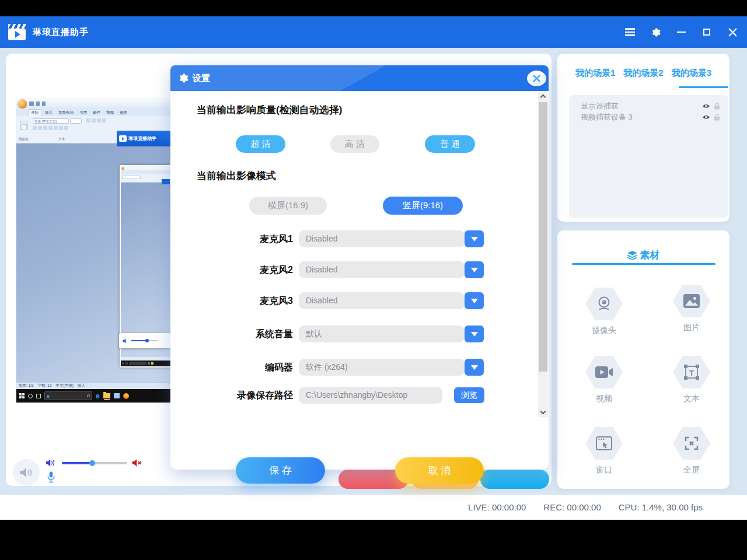 The width and height of the screenshot is (747, 560). What do you see at coordinates (374, 32) in the screenshot?
I see `titlebar: 琳琅直播助手` at bounding box center [374, 32].